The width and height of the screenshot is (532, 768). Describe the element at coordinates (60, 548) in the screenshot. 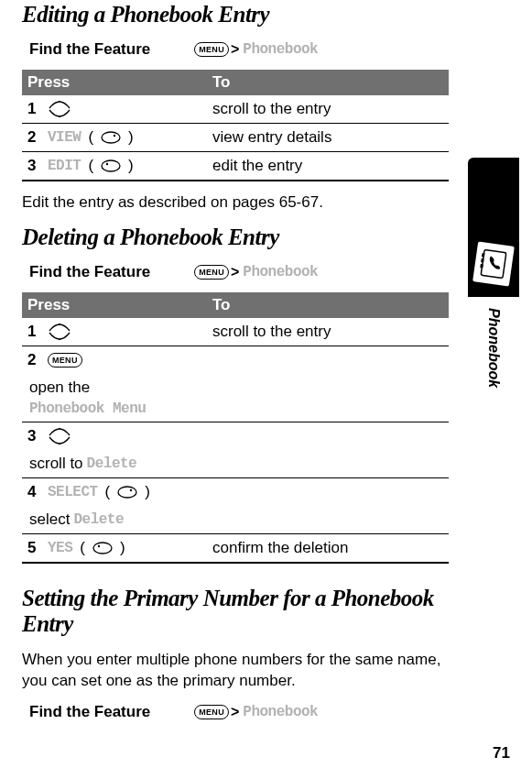

I see `softkey-label: YES` at that location.